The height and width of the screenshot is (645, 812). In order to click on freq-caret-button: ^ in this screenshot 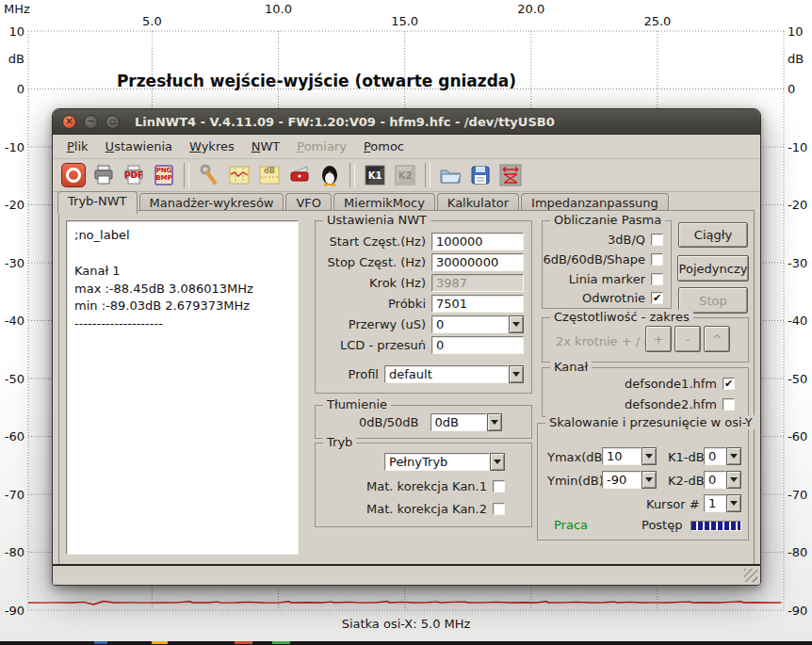, I will do `click(717, 339)`.